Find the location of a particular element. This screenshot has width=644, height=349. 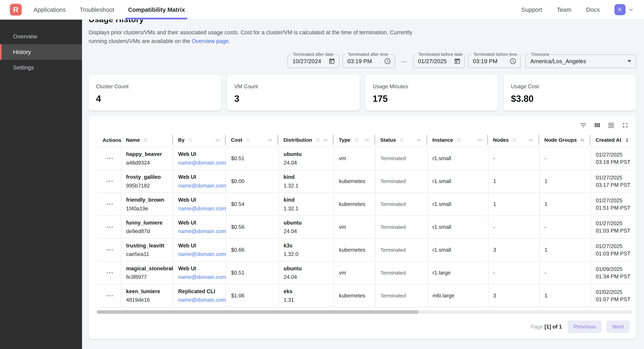

next-button: Next is located at coordinates (618, 327).